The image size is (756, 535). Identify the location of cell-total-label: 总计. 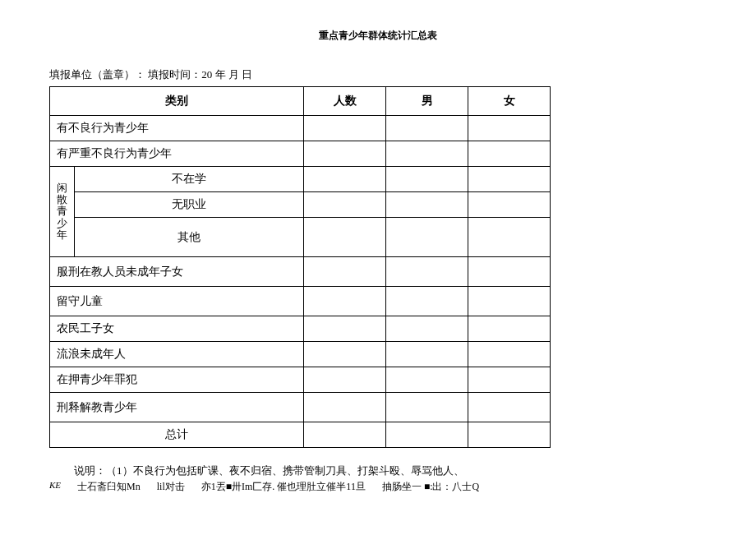
(177, 436).